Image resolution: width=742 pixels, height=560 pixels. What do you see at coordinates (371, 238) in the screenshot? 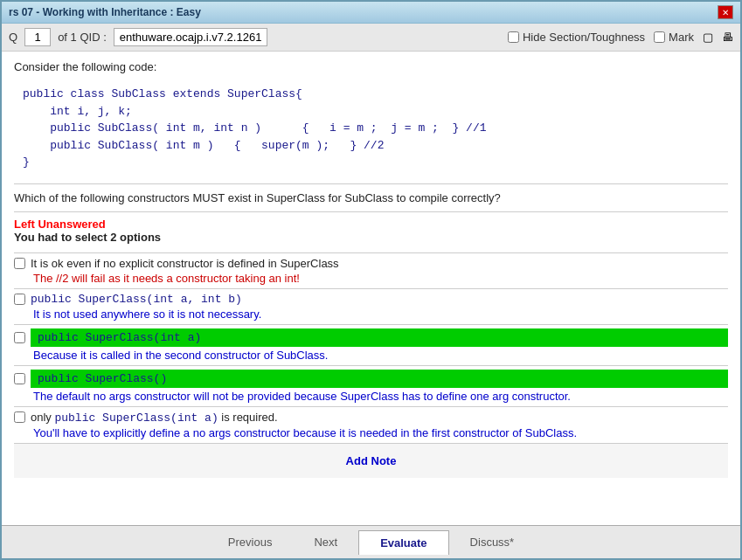
I see `select-note: You had to select 2 options` at bounding box center [371, 238].